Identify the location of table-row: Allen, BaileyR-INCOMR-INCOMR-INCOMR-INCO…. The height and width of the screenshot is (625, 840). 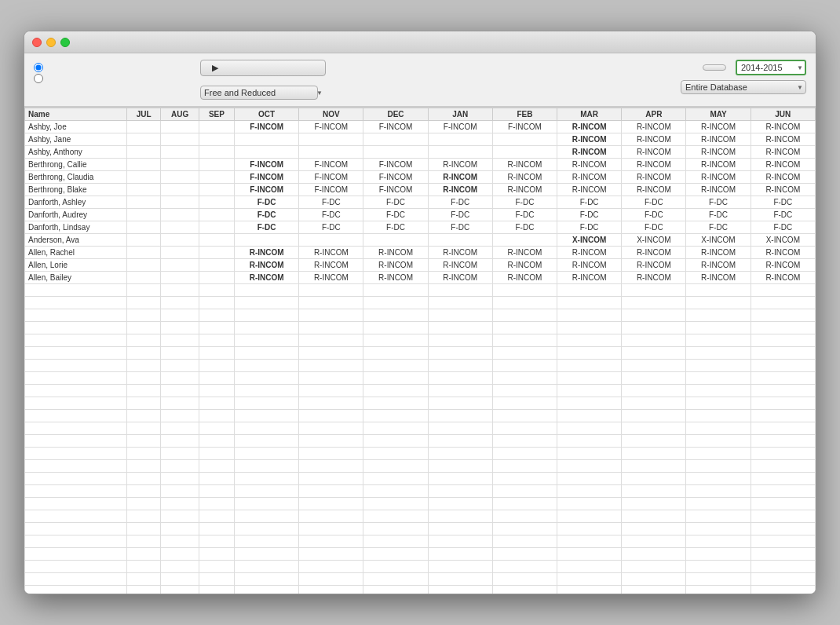
(421, 278).